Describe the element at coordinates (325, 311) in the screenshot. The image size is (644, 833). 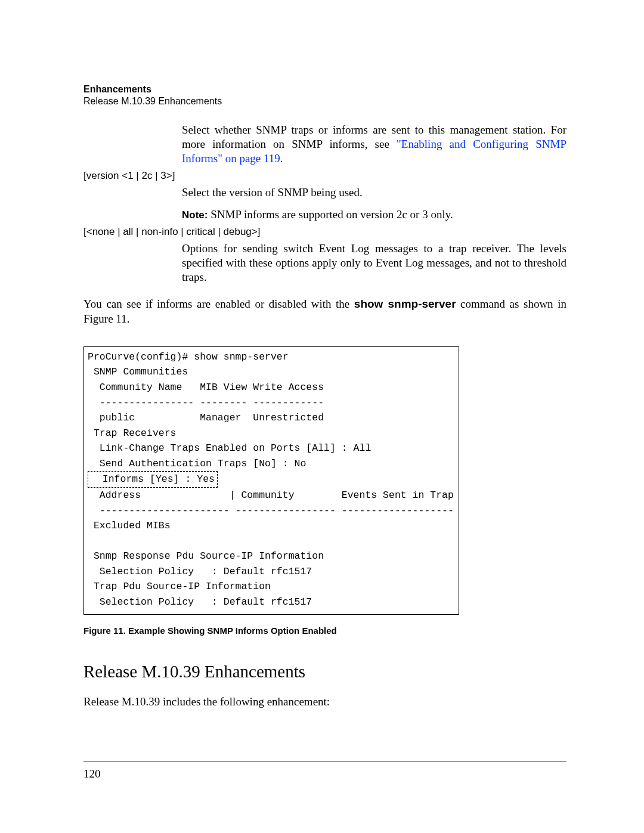
I see `paragraph-show-snmp: You can see if informs are enabled or di…` at that location.